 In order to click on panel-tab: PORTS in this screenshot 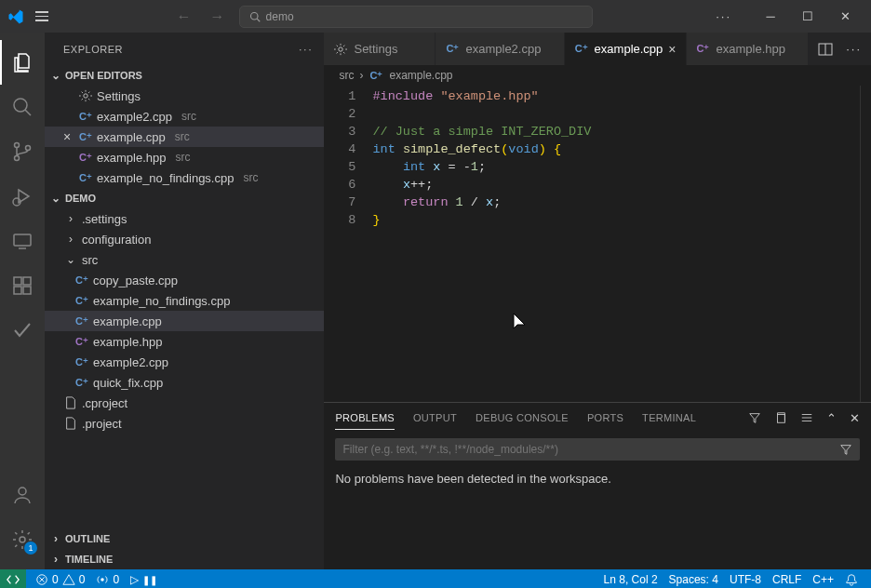, I will do `click(605, 418)`.